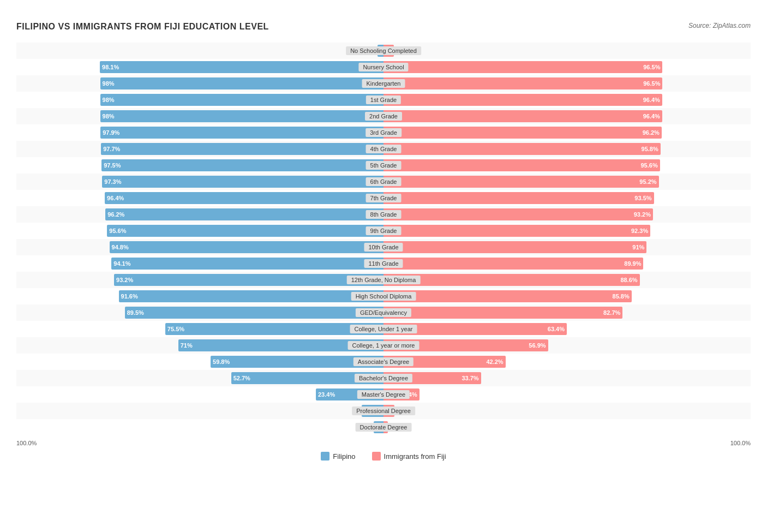 This screenshot has height=532, width=767. What do you see at coordinates (650, 149) in the screenshot?
I see `bar-value-right: 95.8%` at bounding box center [650, 149].